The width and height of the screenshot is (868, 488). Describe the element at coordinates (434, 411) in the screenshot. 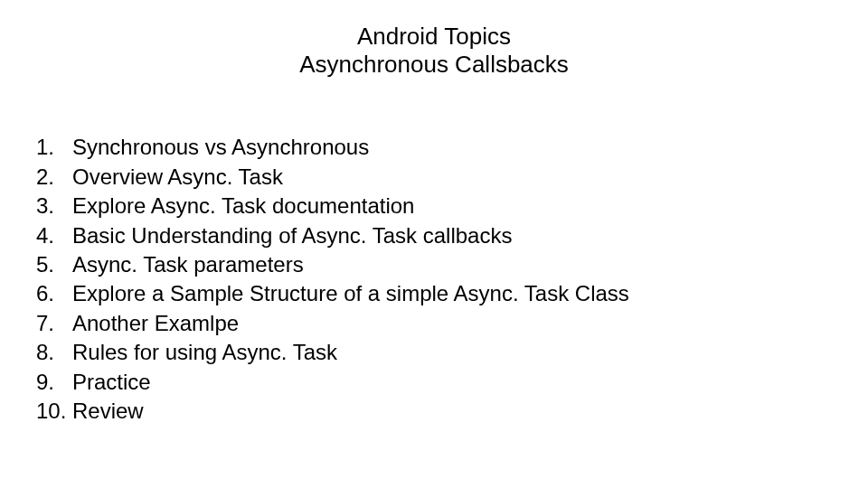

I see `list-item: 10. Review` at that location.